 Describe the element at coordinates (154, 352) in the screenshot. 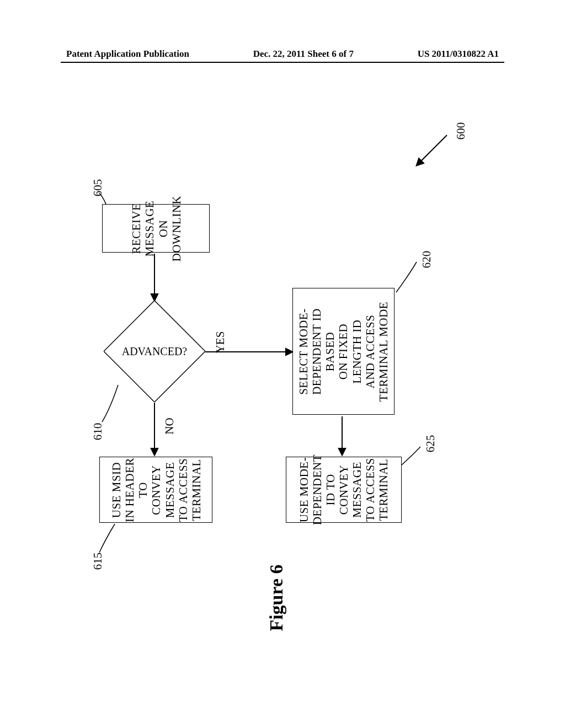

I see `decision-610-text: ADVANCED?` at that location.